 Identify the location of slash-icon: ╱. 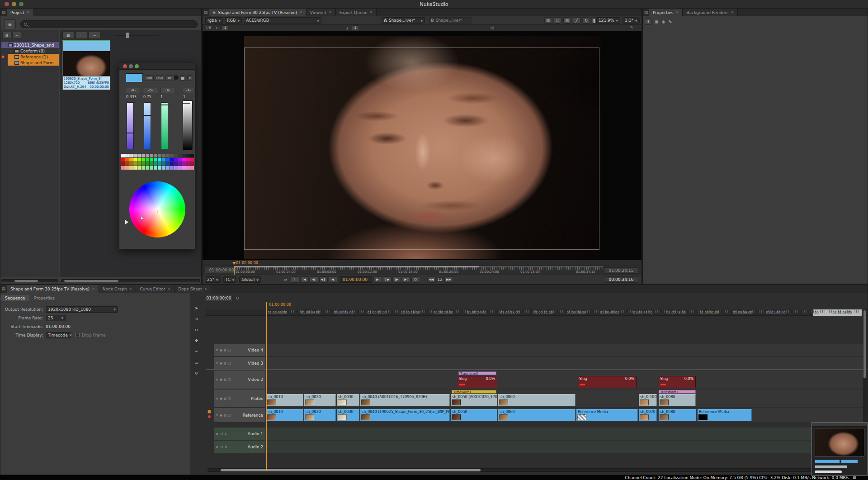
(577, 20).